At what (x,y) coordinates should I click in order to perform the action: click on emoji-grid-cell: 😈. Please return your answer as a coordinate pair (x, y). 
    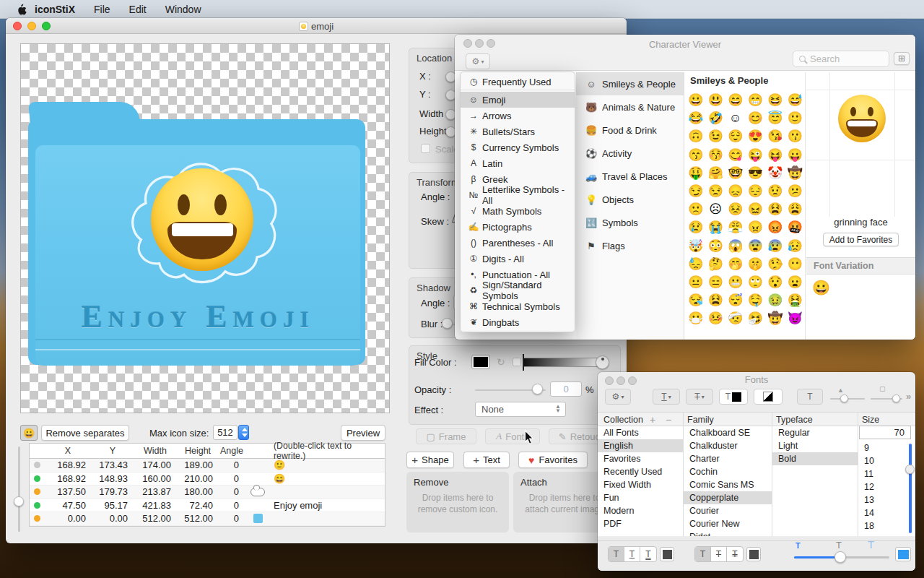
    Looking at the image, I should click on (796, 318).